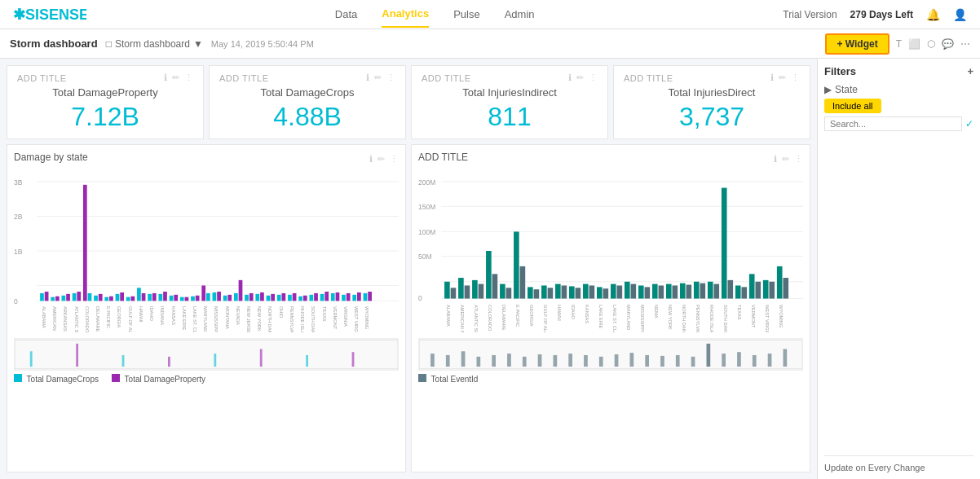  I want to click on svg-text: 0, so click(421, 298).